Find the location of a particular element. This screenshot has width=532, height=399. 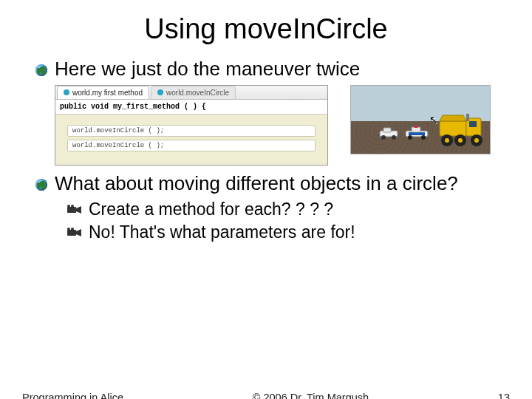

bullet-text: What about moving different objects in a… is located at coordinates (256, 184).